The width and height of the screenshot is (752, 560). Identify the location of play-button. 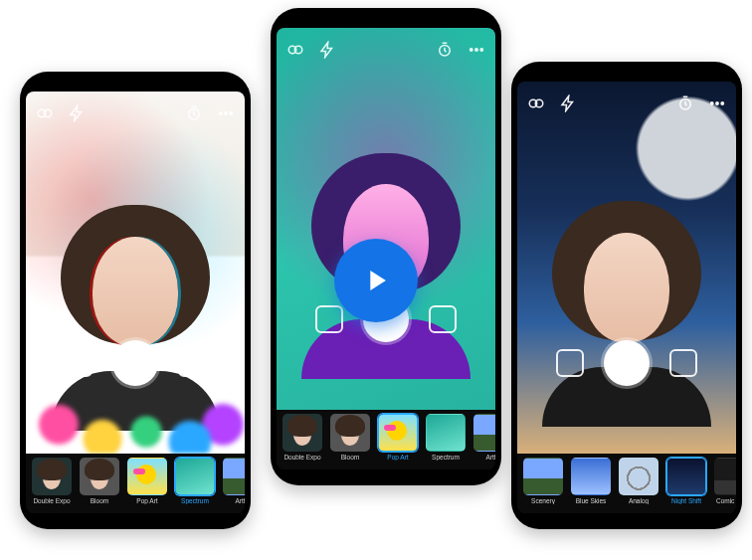
(376, 280).